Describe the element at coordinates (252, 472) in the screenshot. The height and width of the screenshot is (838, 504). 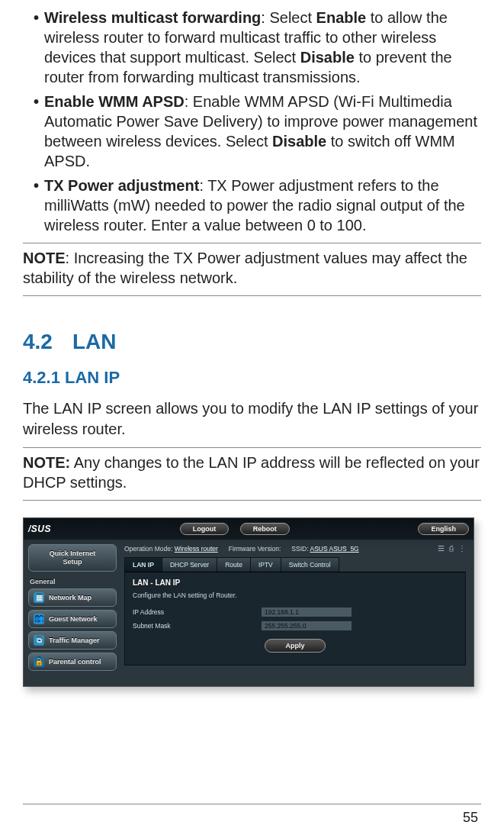
I see `note-block: NOTE: Any changes to the LAN IP address …` at that location.